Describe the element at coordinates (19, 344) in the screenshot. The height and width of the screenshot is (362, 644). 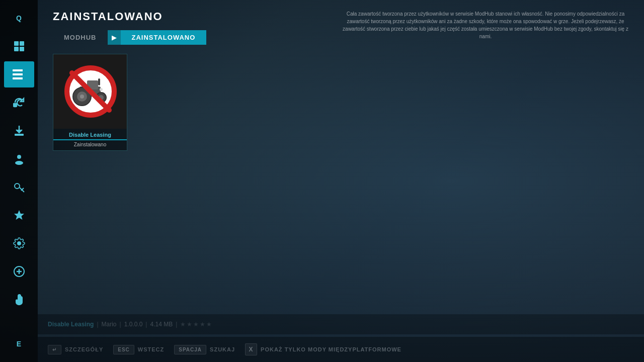
I see `e-icon: E` at that location.